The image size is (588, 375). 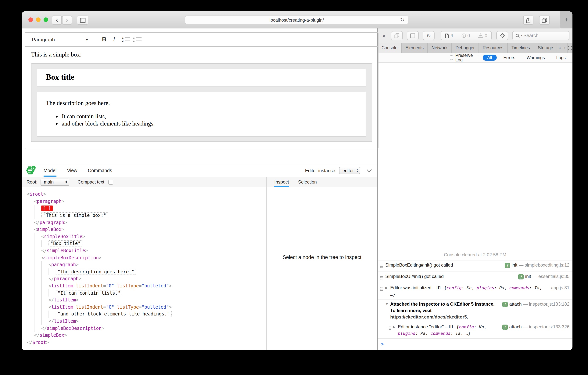 I want to click on disclosure-triangle-icon: ▼, so click(x=388, y=304).